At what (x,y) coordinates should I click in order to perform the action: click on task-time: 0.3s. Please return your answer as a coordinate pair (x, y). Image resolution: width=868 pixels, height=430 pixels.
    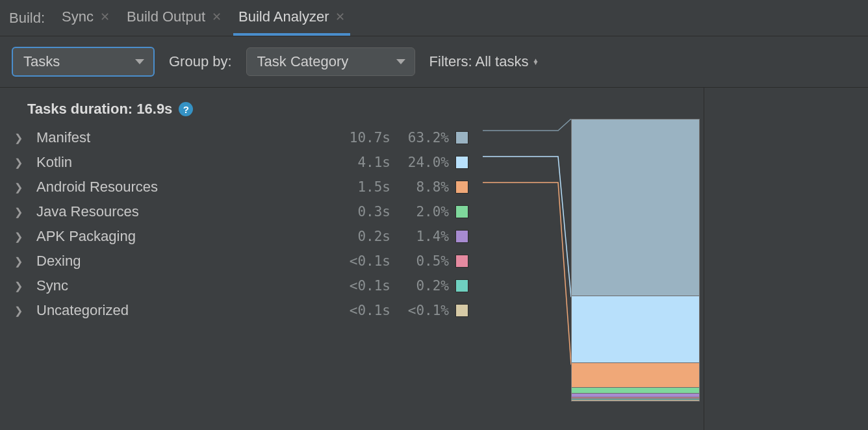
    Looking at the image, I should click on (361, 212).